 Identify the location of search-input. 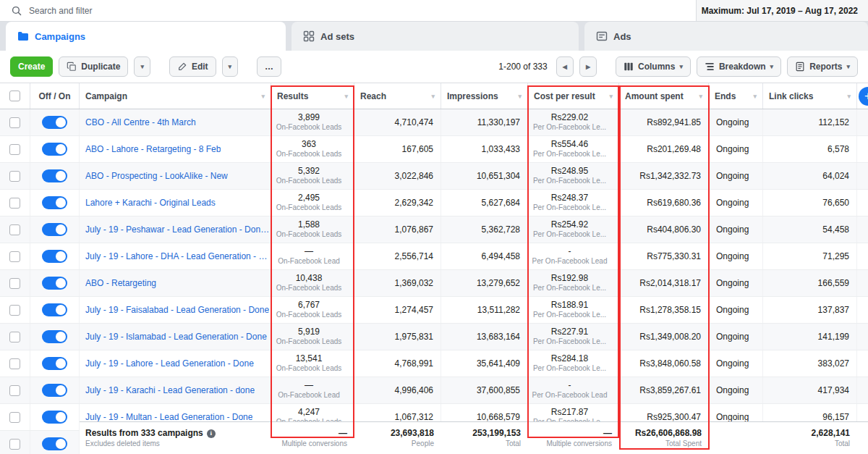
(174, 11).